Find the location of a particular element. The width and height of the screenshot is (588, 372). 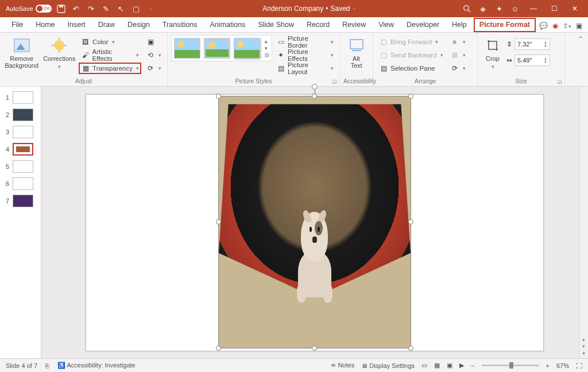

transparency-button: ▦Transparency is located at coordinates (110, 68).